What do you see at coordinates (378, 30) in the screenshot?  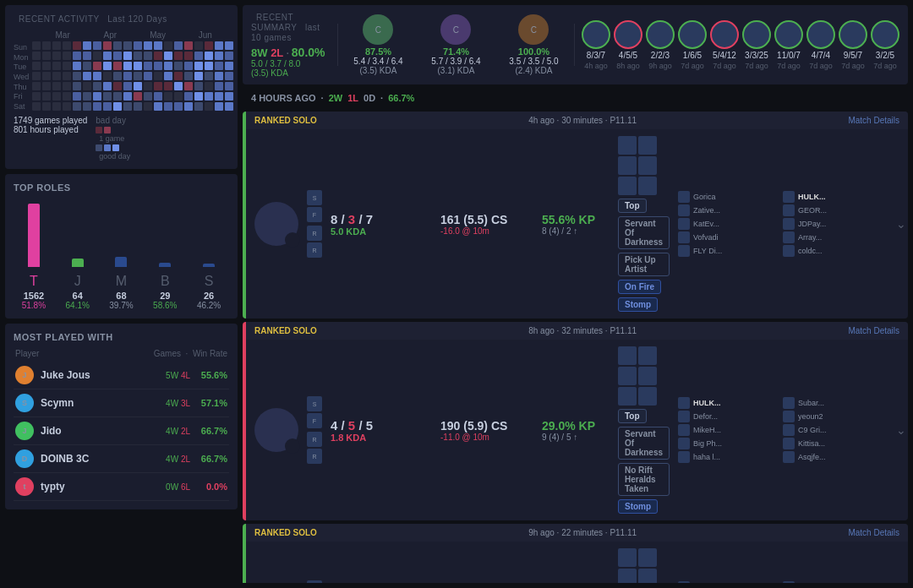 I see `champ-icon: C` at bounding box center [378, 30].